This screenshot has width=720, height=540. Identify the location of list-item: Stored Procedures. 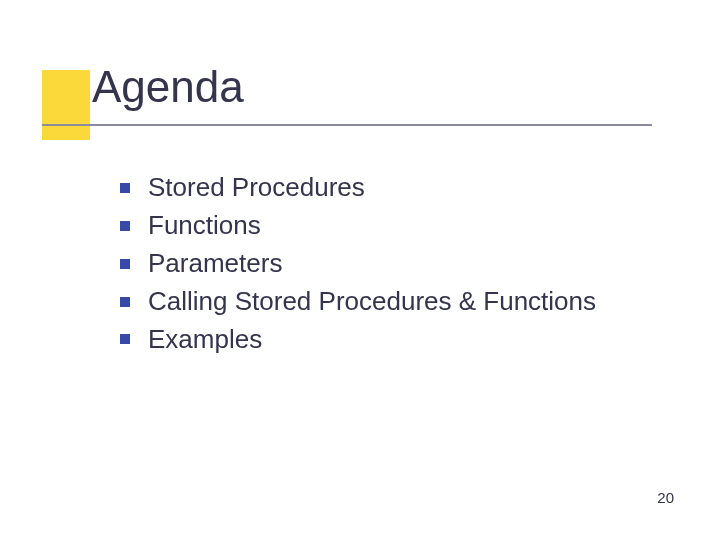
(400, 188).